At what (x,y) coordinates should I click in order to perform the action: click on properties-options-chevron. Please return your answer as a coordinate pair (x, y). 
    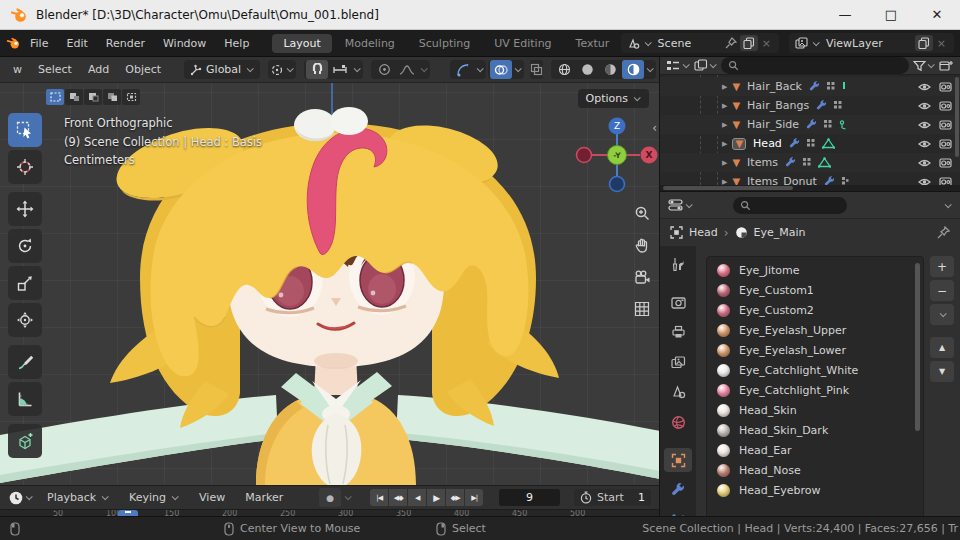
    Looking at the image, I should click on (948, 204).